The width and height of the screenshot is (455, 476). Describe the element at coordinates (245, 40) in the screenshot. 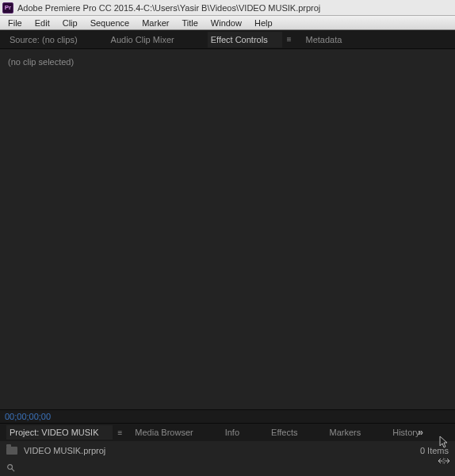

I see `tab-effect-controls: Effect Controls` at that location.